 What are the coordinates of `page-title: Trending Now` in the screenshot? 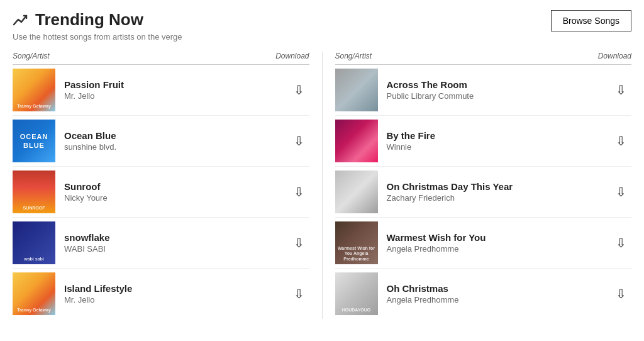 It's located at (89, 20).